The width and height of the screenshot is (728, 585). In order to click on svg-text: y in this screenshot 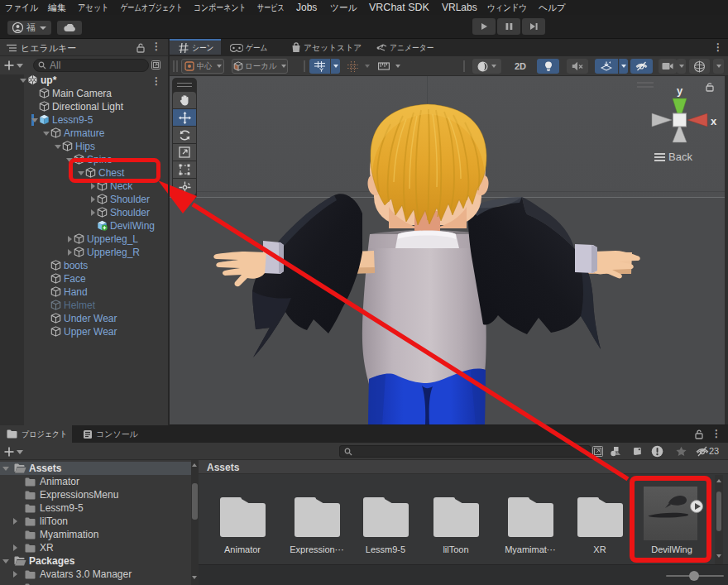, I will do `click(680, 91)`.